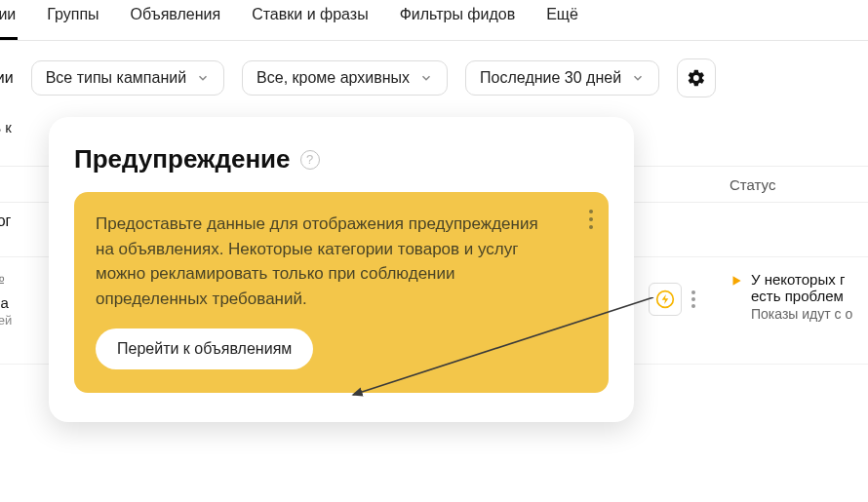  What do you see at coordinates (17, 221) in the screenshot?
I see `totals-row-label: Итог` at bounding box center [17, 221].